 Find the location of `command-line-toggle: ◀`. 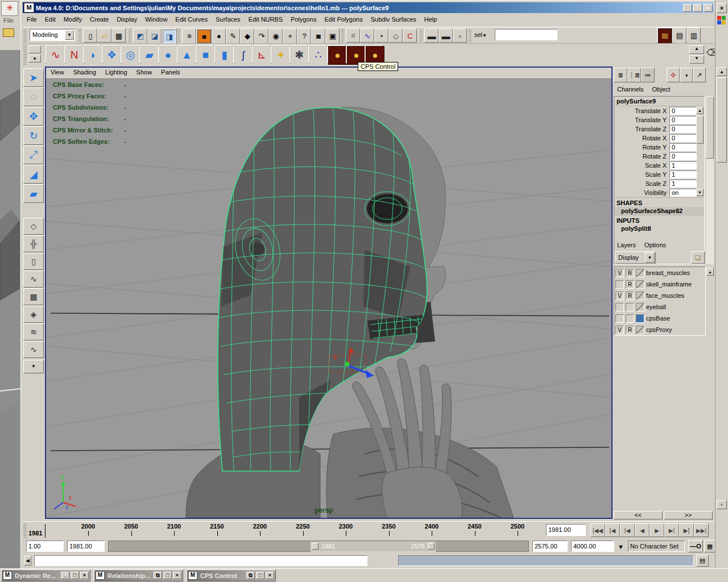

command-line-toggle: ◀ is located at coordinates (27, 560).